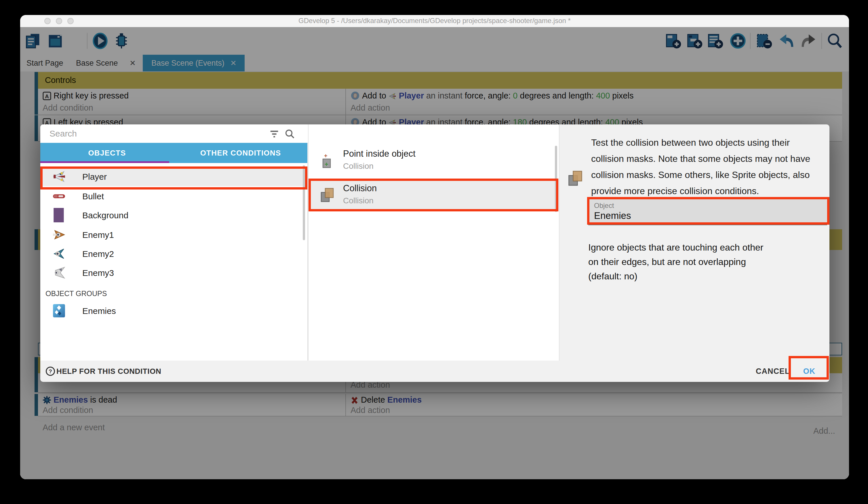 Image resolution: width=868 pixels, height=504 pixels. Describe the element at coordinates (50, 372) in the screenshot. I see `help-icon: ?` at that location.